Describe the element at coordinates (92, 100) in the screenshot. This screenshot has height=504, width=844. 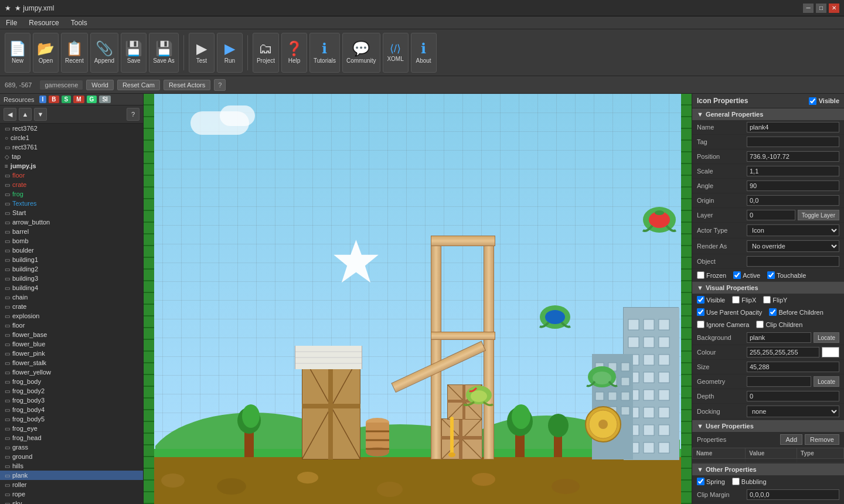
I see `badge-g: G` at that location.